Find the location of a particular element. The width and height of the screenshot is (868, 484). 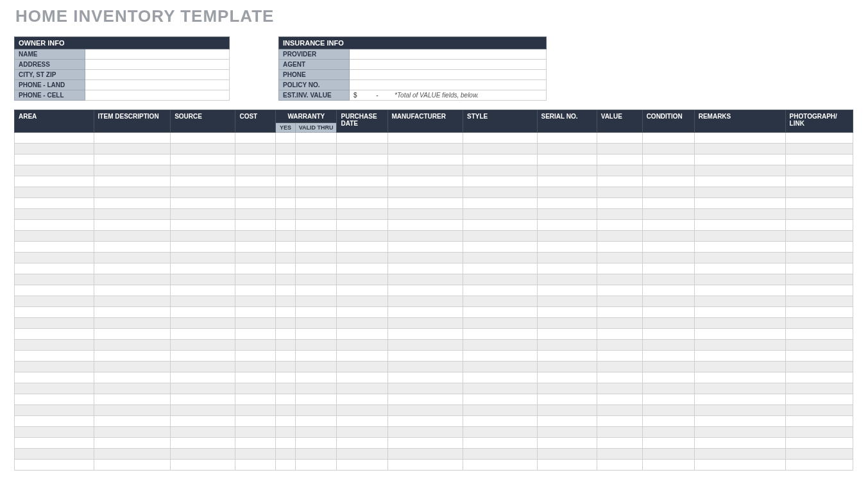

owner-city-field is located at coordinates (158, 75).